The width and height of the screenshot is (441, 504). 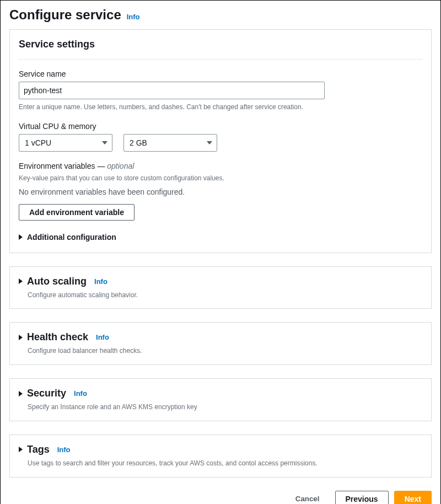 I want to click on tags-desc: Use tags to search and filter your resou…, so click(x=225, y=463).